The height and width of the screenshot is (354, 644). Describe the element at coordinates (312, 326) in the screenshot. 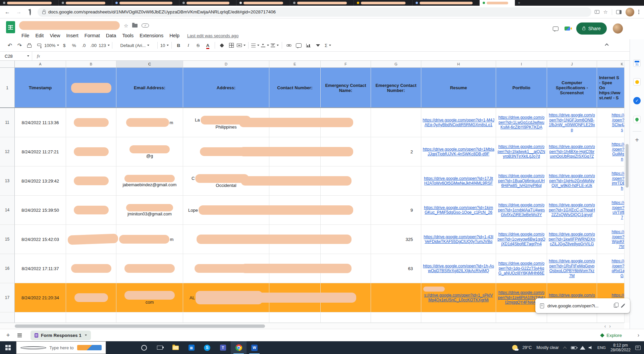

I see `horizontal-scrollbar: ‹ ›` at that location.